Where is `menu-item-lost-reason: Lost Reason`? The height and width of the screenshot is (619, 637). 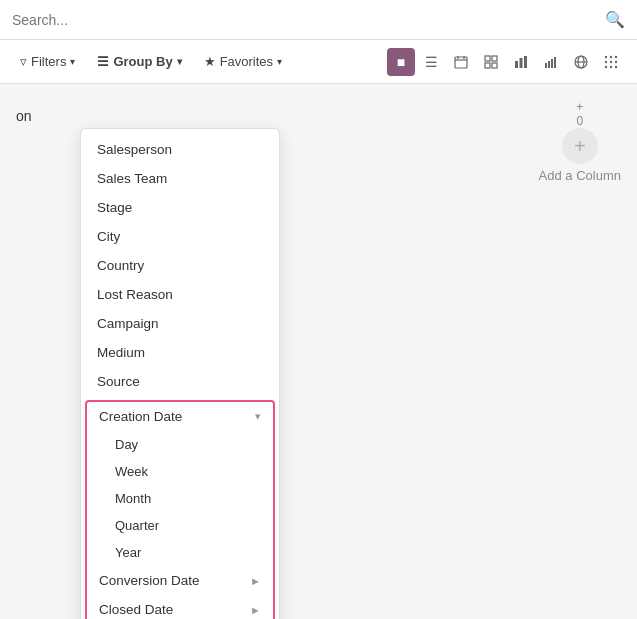 menu-item-lost-reason: Lost Reason is located at coordinates (180, 294).